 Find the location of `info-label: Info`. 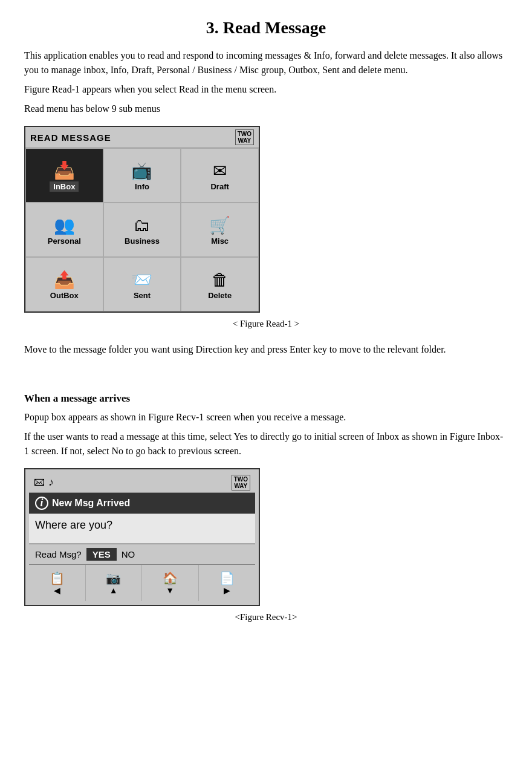

info-label: Info is located at coordinates (142, 186).